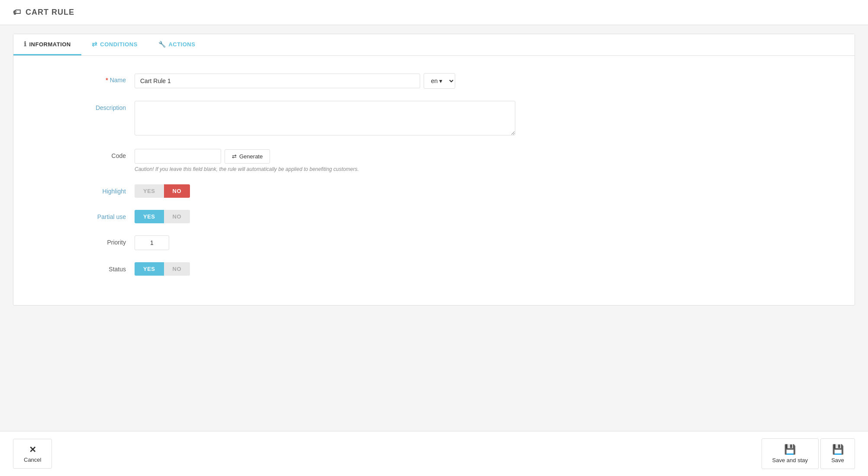  I want to click on page-header: 🏷 CART RULE, so click(434, 13).